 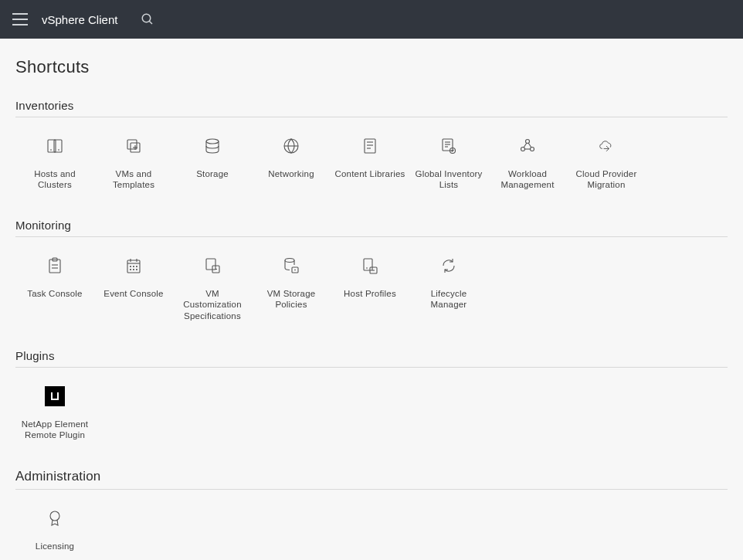 What do you see at coordinates (372, 161) in the screenshot?
I see `inventories-grid: Hosts and Clusters VMs and Templates Sto…` at bounding box center [372, 161].